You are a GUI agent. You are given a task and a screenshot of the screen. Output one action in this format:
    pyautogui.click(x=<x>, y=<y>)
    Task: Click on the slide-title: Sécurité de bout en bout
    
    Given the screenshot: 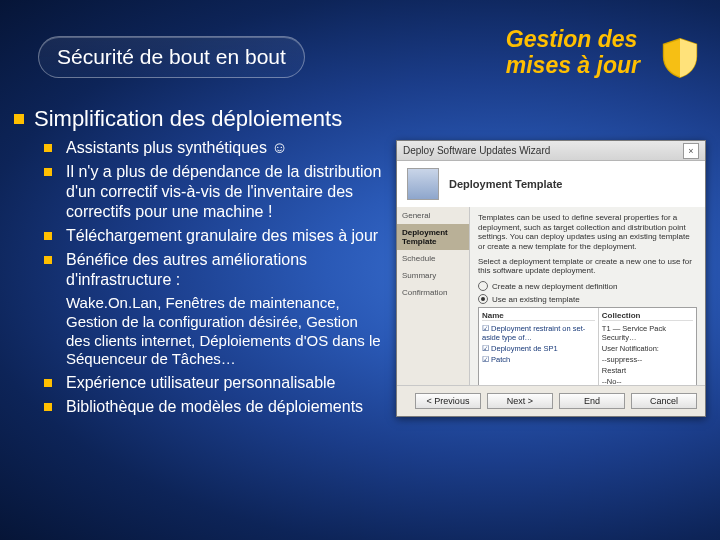 What is the action you would take?
    pyautogui.click(x=172, y=57)
    